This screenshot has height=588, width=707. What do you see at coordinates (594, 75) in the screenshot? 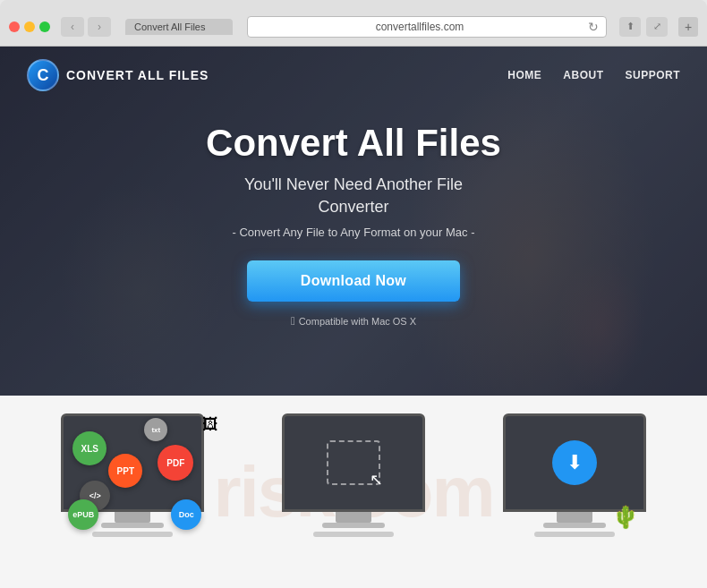
I see `nav-links: HOME ABOUT SUPPORT` at bounding box center [594, 75].